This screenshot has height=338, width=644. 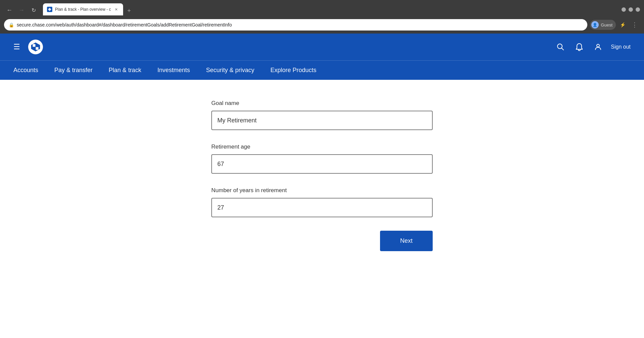 What do you see at coordinates (322, 103) in the screenshot?
I see `goal-name-label: Goal name` at bounding box center [322, 103].